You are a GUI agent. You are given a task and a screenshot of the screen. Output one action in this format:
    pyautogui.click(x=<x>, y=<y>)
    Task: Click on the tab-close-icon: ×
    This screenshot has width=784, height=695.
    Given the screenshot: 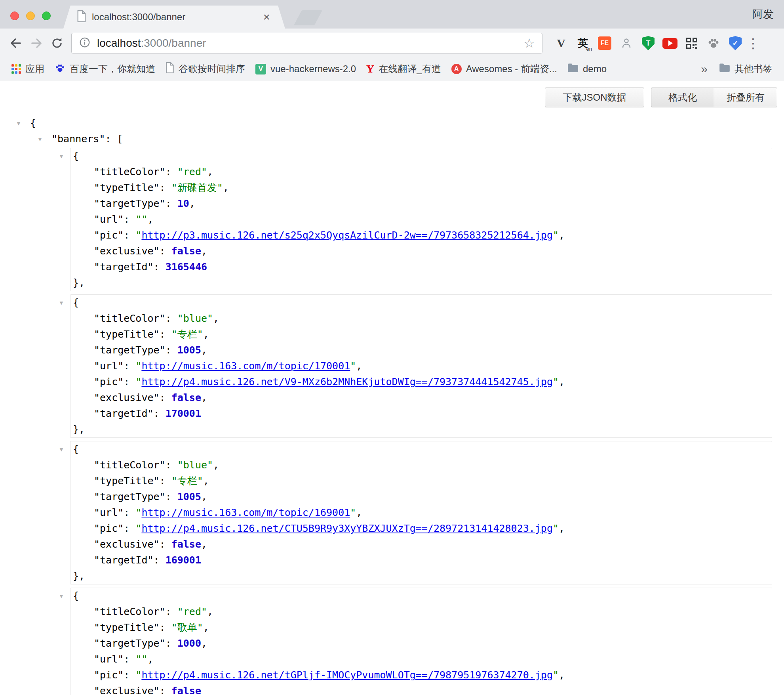 What is the action you would take?
    pyautogui.click(x=266, y=17)
    